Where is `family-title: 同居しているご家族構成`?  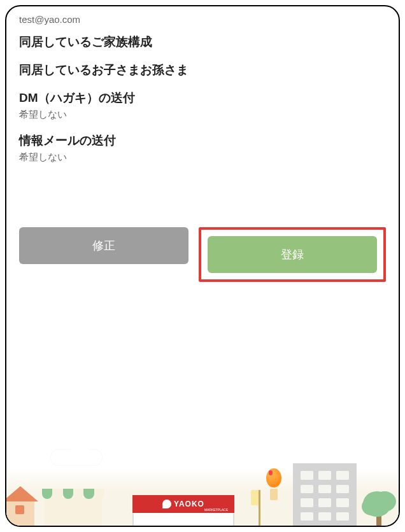 family-title: 同居しているご家族構成 is located at coordinates (202, 42).